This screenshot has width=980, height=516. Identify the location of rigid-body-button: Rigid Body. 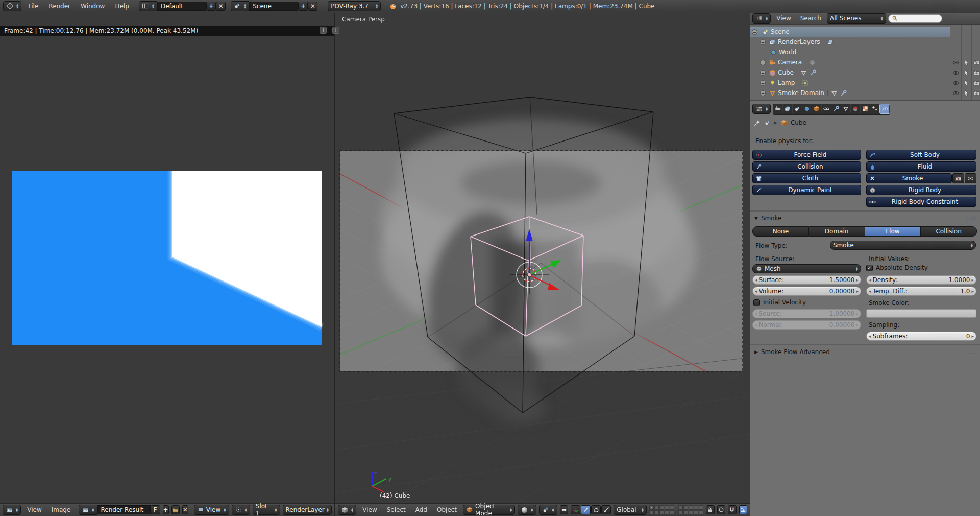
(921, 190).